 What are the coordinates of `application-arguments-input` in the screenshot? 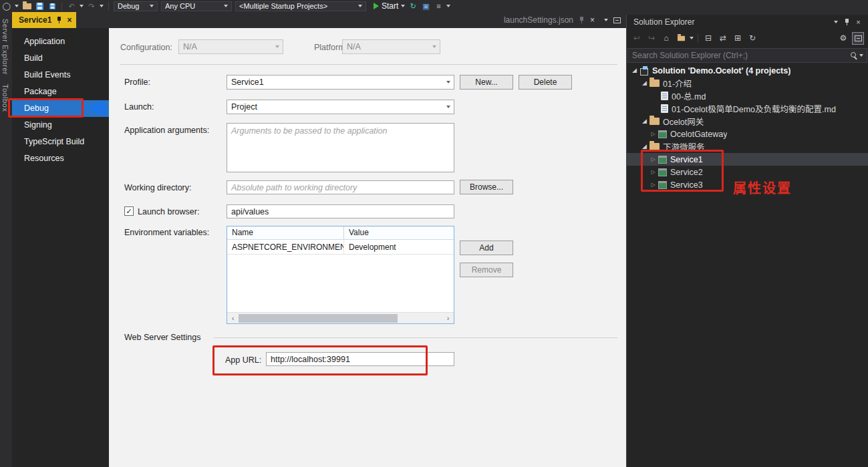 It's located at (341, 148).